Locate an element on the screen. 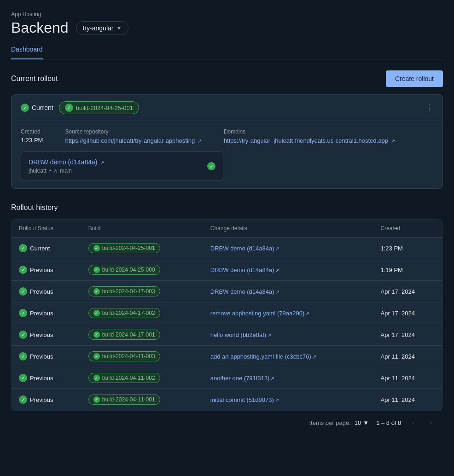  external-link-icon-2: ↗ is located at coordinates (393, 141).